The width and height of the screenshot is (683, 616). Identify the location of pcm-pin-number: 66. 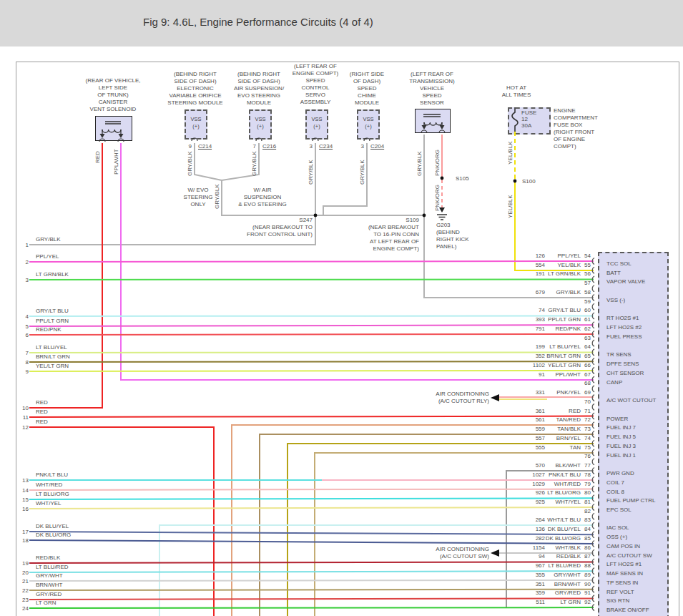
(584, 366).